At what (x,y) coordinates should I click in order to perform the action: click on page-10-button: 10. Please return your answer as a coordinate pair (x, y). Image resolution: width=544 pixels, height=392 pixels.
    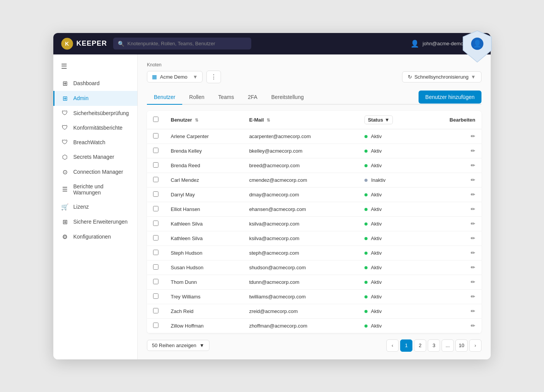
    Looking at the image, I should click on (462, 346).